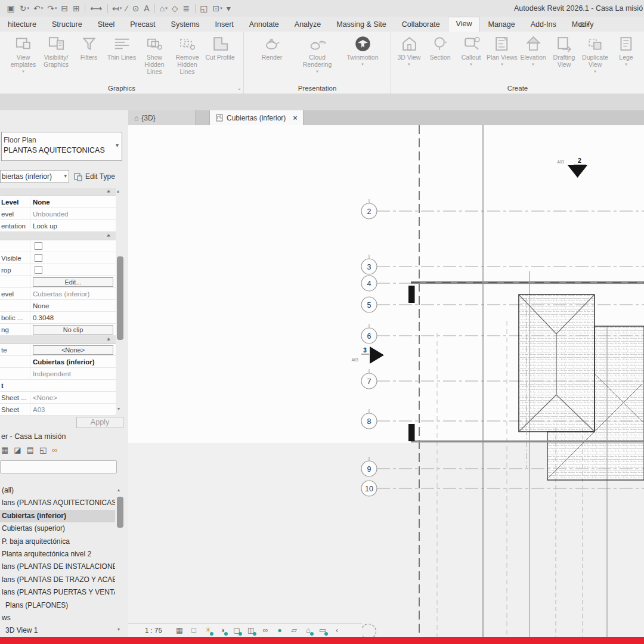 The image size is (644, 644). I want to click on browser-tree-item: lans (PLANTAS DE INSTALACIONE, so click(57, 566).